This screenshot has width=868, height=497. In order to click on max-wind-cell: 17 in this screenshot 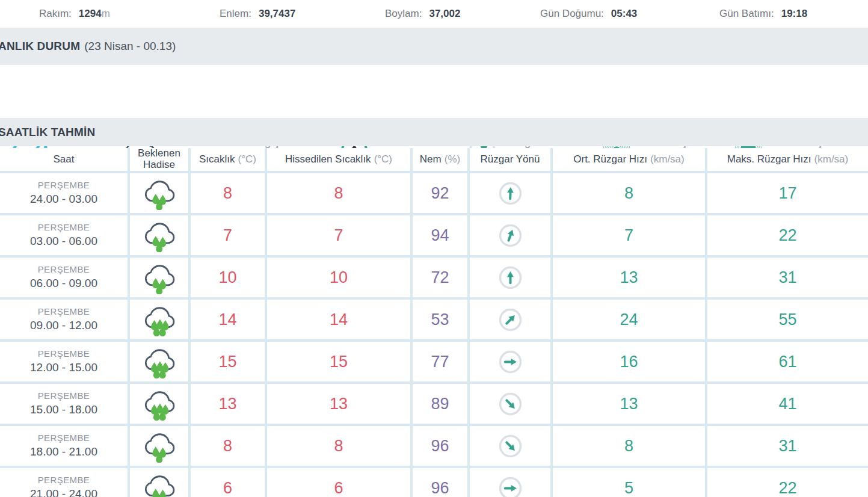, I will do `click(788, 193)`.